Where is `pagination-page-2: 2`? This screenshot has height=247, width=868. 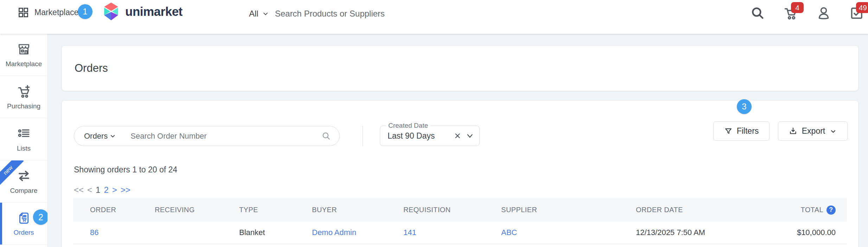
pagination-page-2: 2 is located at coordinates (106, 190).